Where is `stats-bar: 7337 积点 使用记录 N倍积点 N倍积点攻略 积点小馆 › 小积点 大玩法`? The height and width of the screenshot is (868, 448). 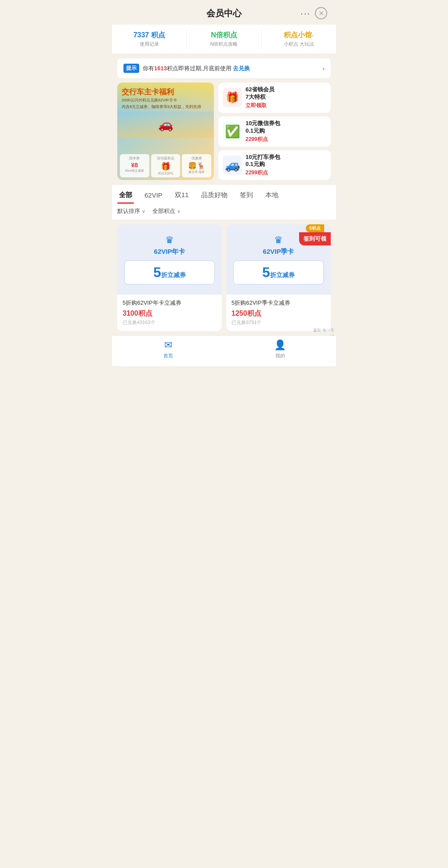
stats-bar: 7337 积点 使用记录 N倍积点 N倍积点攻略 积点小馆 › 小积点 大玩法 is located at coordinates (224, 40).